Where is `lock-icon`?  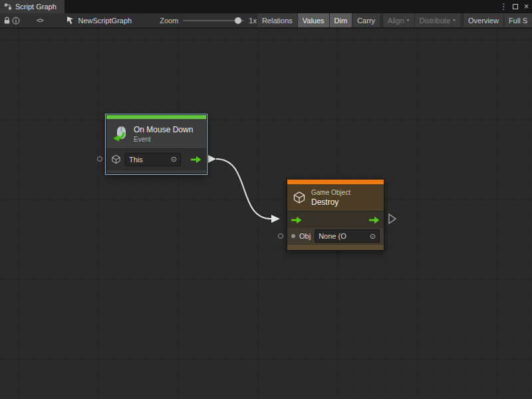
lock-icon is located at coordinates (7, 21).